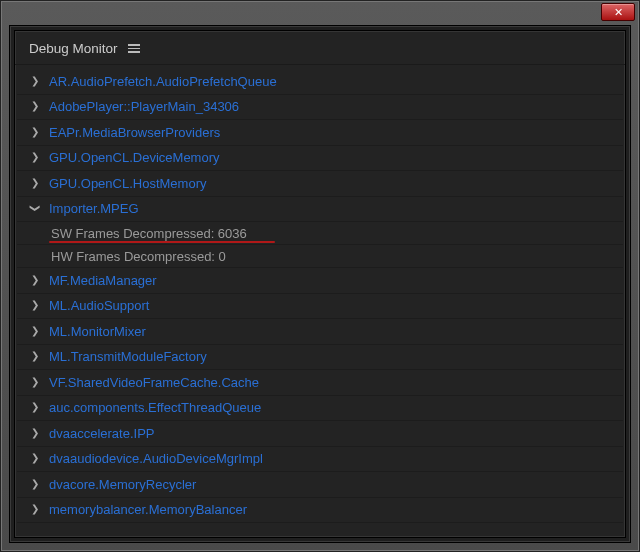 Image resolution: width=640 pixels, height=552 pixels. What do you see at coordinates (134, 48) in the screenshot?
I see `hamburger-icon` at bounding box center [134, 48].